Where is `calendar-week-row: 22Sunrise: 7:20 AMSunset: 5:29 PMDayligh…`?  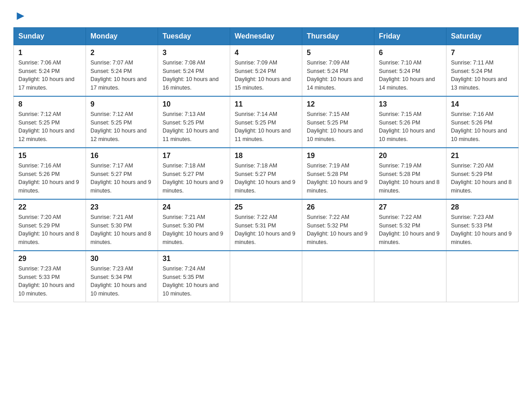 calendar-week-row: 22Sunrise: 7:20 AMSunset: 5:29 PMDayligh… is located at coordinates (266, 225).